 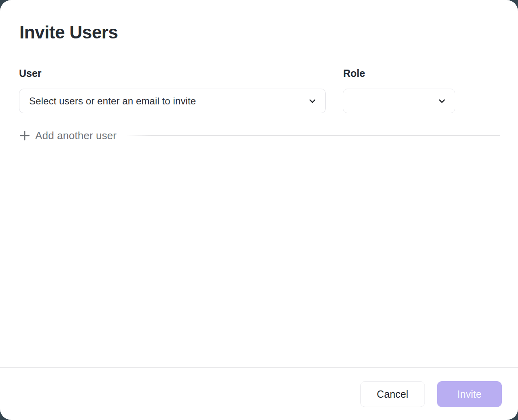 I want to click on plus-icon, so click(x=25, y=136).